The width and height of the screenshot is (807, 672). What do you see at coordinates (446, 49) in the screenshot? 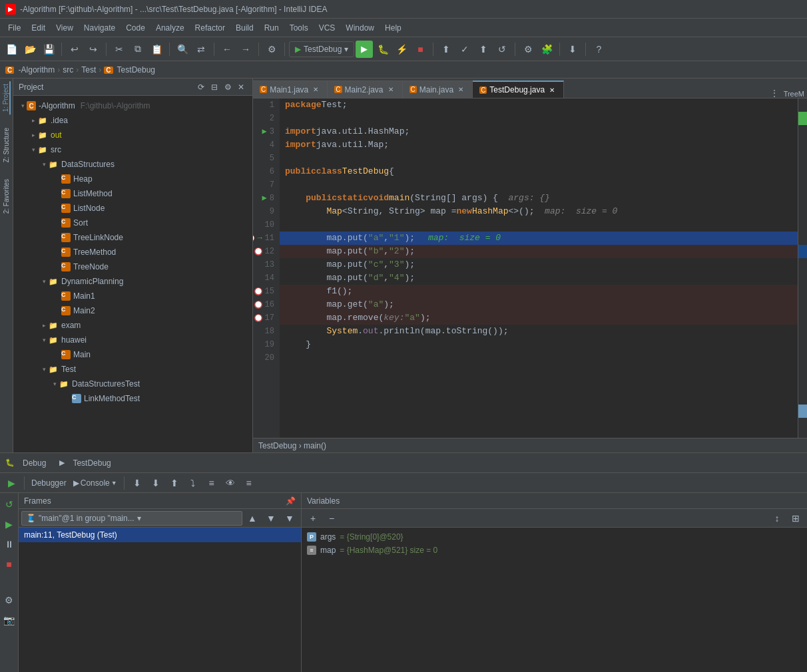
I see `vcs-update-btn: ⬆` at bounding box center [446, 49].